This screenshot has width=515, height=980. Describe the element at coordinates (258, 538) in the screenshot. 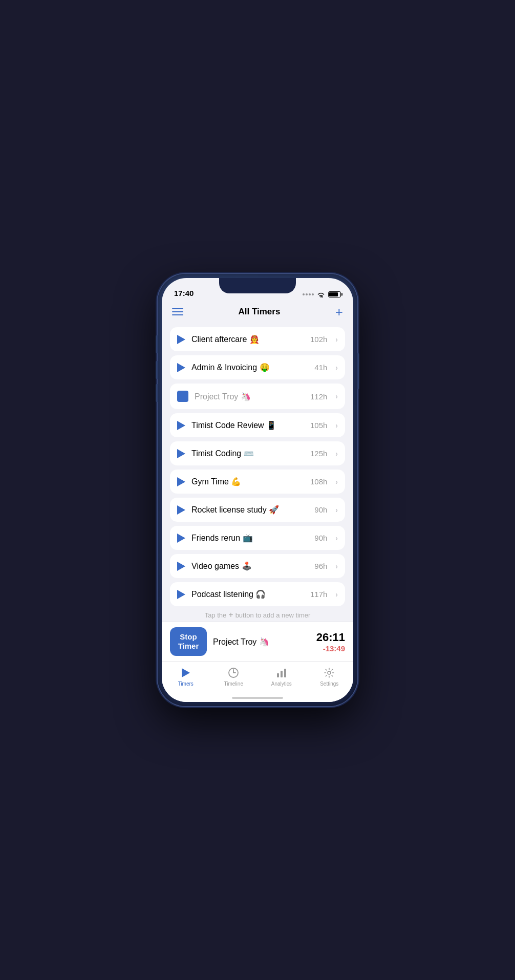

I see `timer-item: Friends rerun 📺90h›` at that location.